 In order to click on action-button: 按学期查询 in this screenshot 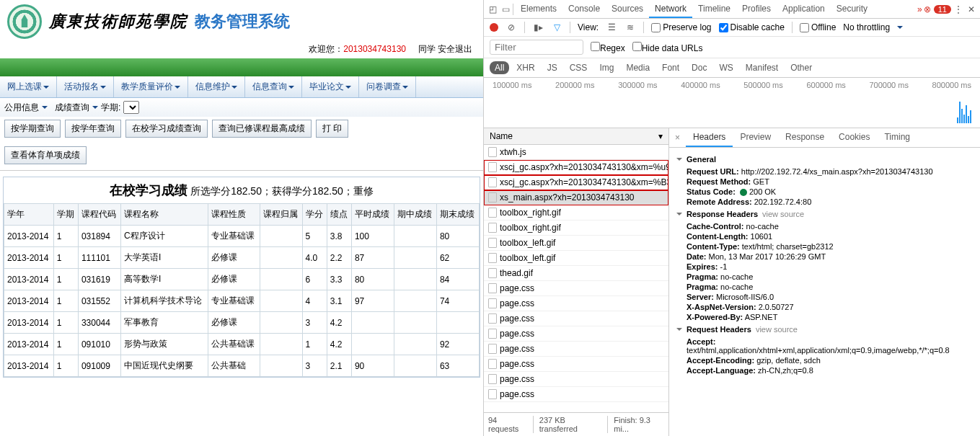, I will do `click(32, 128)`.